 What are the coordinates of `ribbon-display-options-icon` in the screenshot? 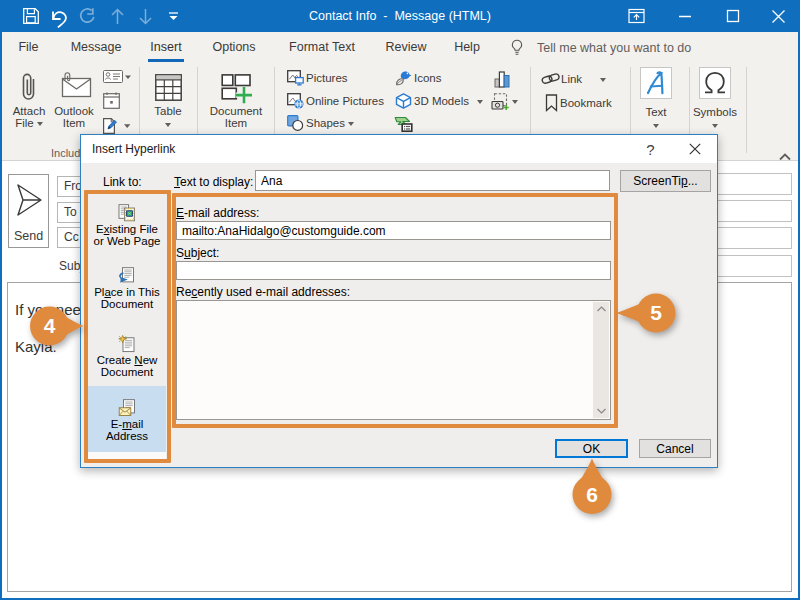 It's located at (636, 16).